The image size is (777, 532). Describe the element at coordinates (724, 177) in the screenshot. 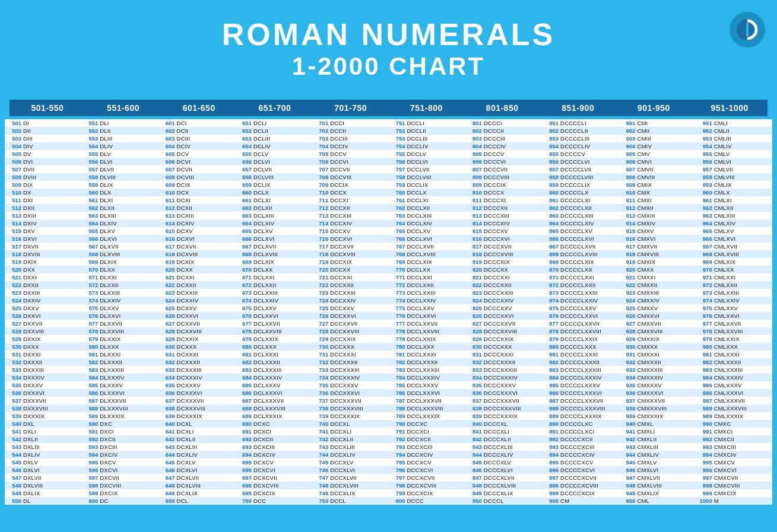

I see `roman-cell: CMLVIII` at that location.